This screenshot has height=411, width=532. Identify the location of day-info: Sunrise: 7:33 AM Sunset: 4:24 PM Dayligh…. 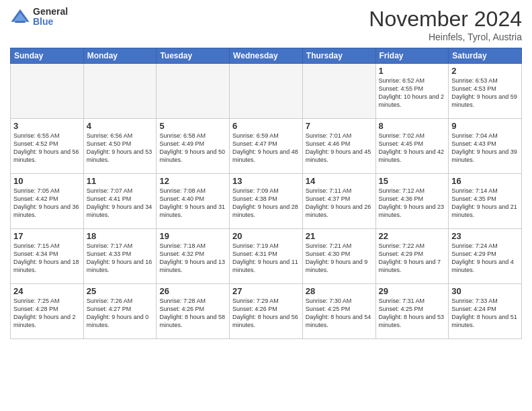
(485, 313).